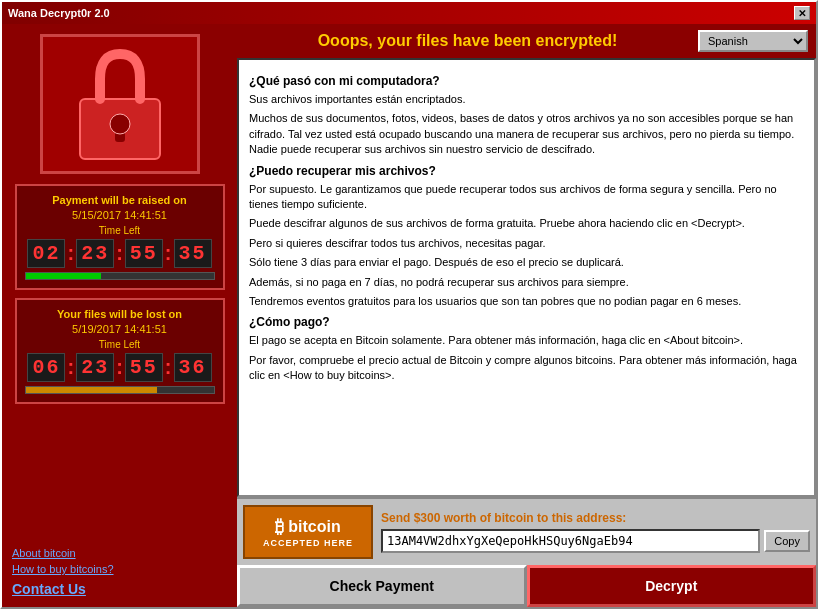  Describe the element at coordinates (120, 390) in the screenshot. I see `timer2-bar-container` at that location.